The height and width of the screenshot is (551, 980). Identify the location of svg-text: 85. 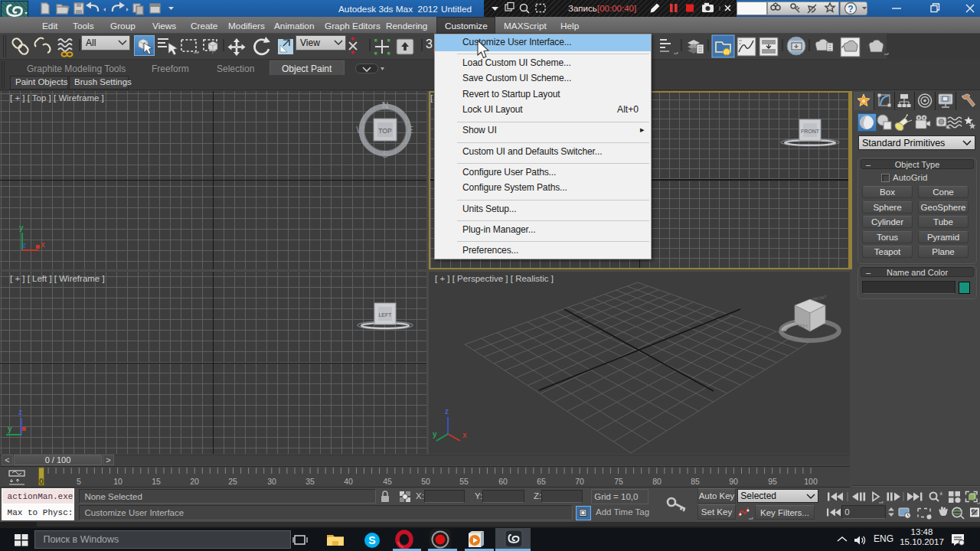
(695, 481).